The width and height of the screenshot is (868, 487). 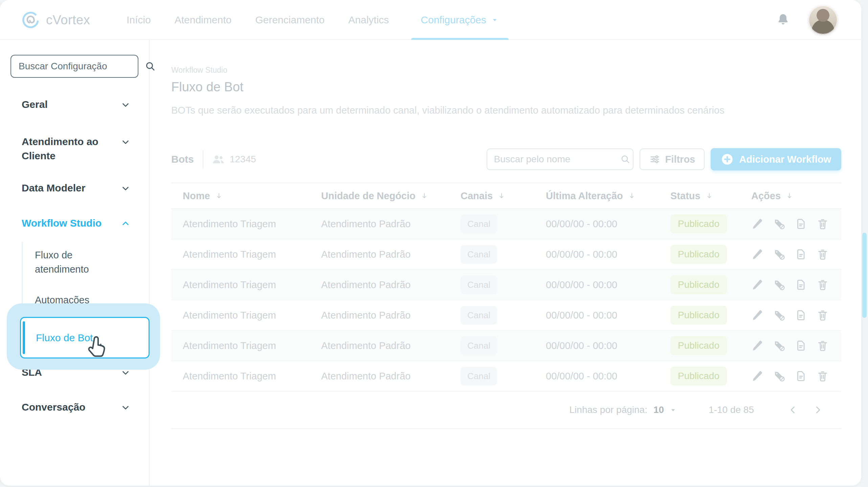 I want to click on table-search-input, so click(x=554, y=159).